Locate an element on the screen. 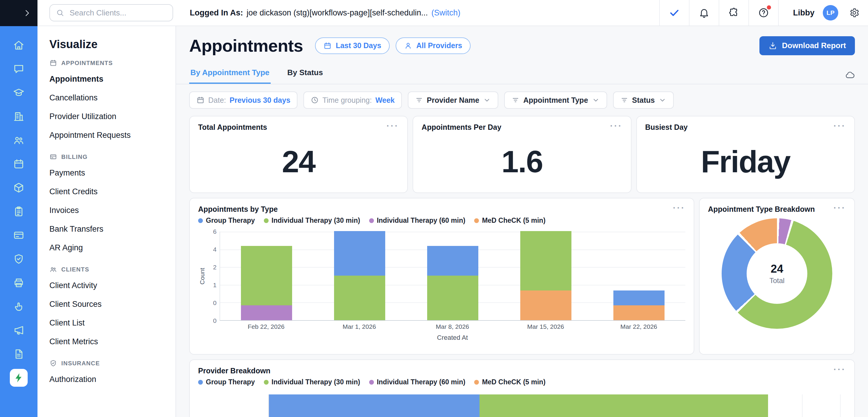 This screenshot has height=417, width=868. sidebar-item-client-sources: Client Sources is located at coordinates (113, 304).